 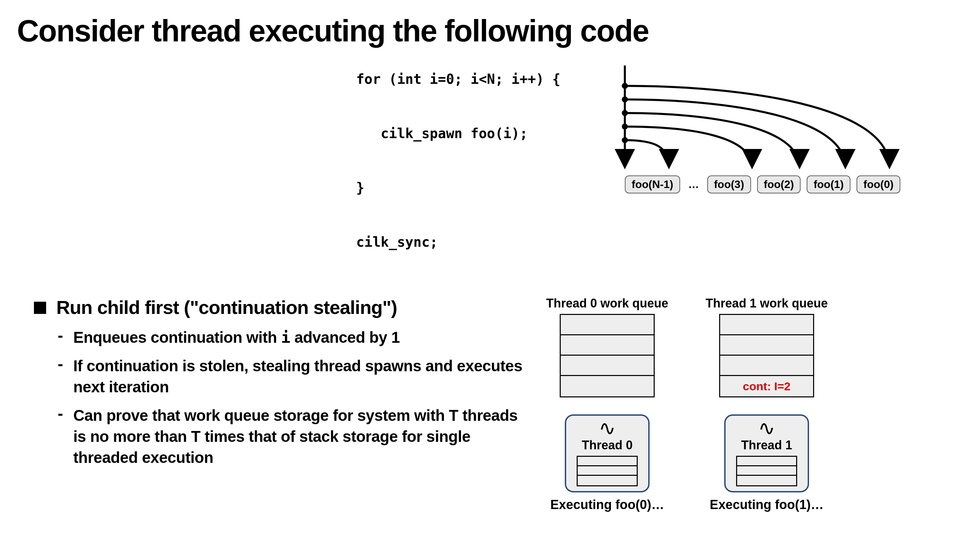 What do you see at coordinates (767, 471) in the screenshot?
I see `thread1-mini-stack` at bounding box center [767, 471].